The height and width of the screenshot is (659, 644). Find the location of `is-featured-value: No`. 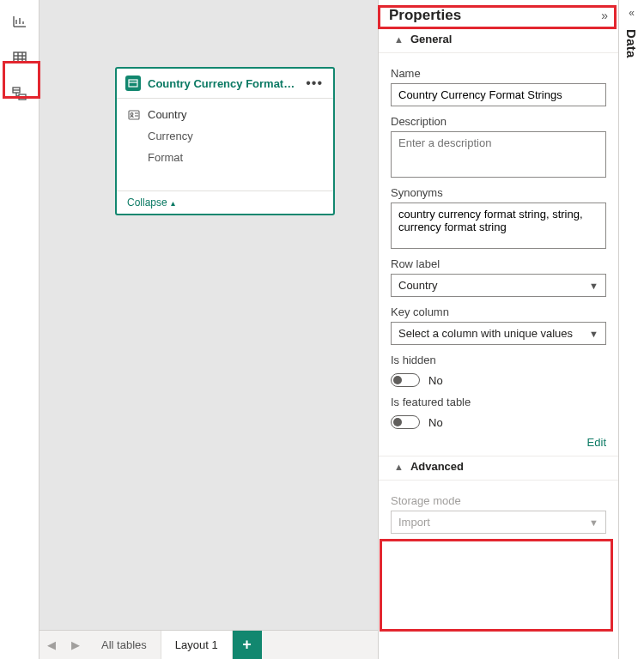

is-featured-value: No is located at coordinates (436, 422).